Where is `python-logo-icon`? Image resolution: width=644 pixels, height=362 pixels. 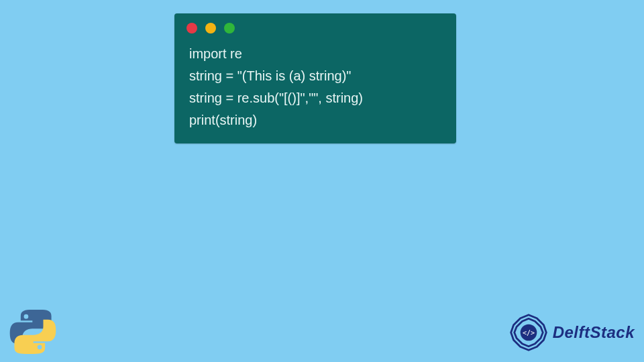
python-logo-icon is located at coordinates (33, 332).